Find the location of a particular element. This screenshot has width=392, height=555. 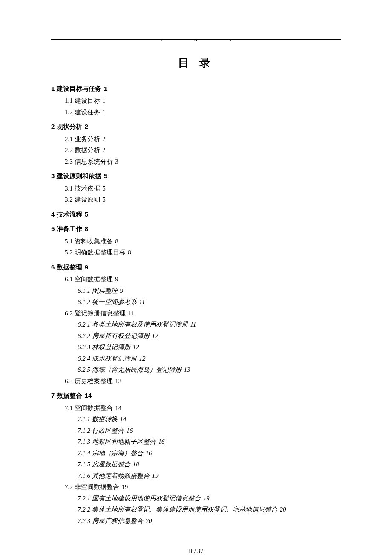

toc-entry: 7.1.3 地籍区和地籍子区整合 16 is located at coordinates (209, 442).